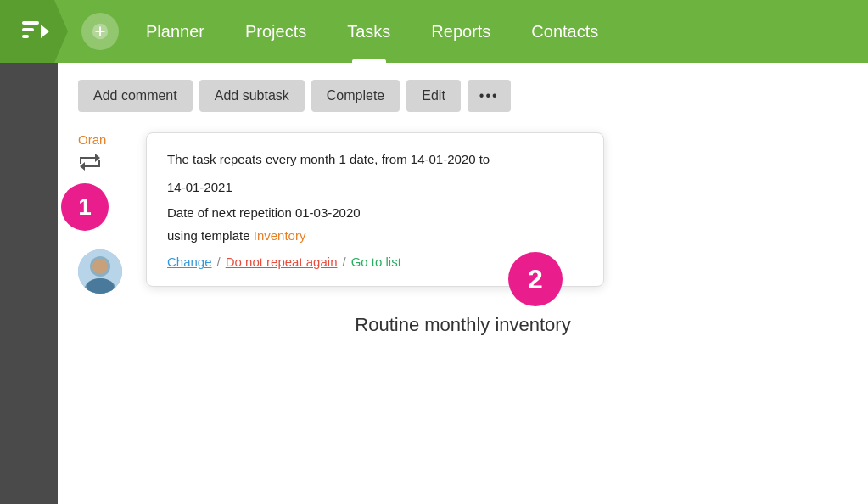 The height and width of the screenshot is (504, 868). Describe the element at coordinates (535, 279) in the screenshot. I see `step-badge-2: 2` at that location.